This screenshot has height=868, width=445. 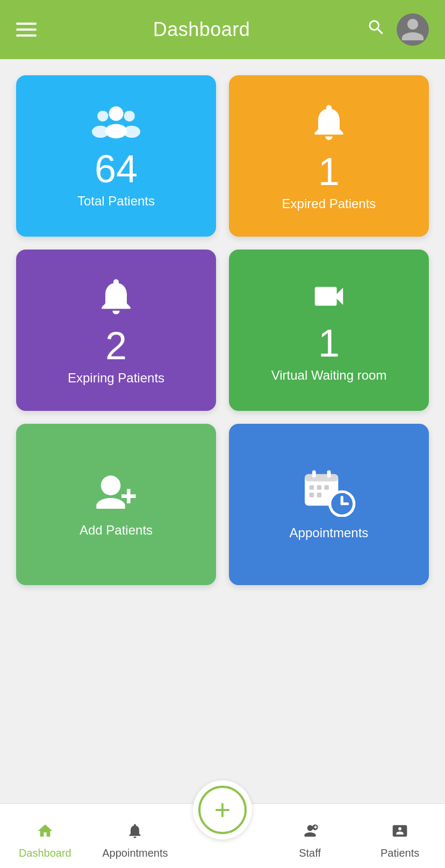 What do you see at coordinates (329, 533) in the screenshot?
I see `appointments-label: Appointments` at bounding box center [329, 533].